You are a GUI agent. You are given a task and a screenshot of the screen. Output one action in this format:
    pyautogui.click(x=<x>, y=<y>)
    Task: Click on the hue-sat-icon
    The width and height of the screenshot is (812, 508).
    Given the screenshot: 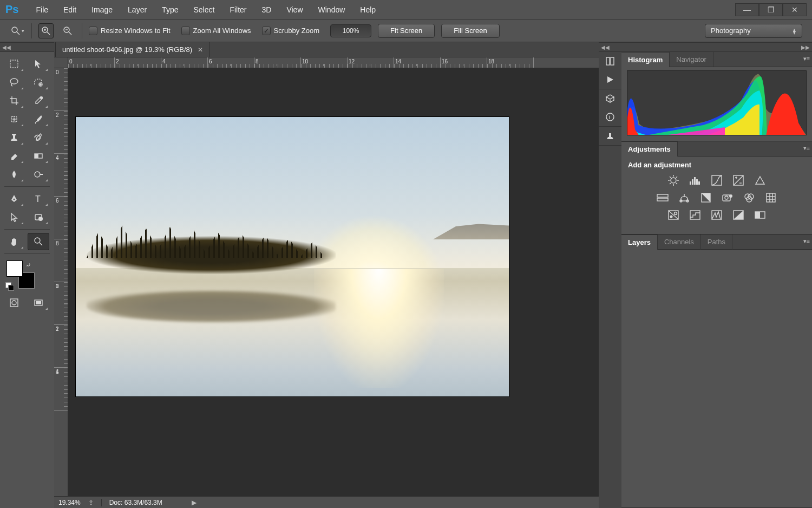 What is the action you would take?
    pyautogui.click(x=663, y=198)
    